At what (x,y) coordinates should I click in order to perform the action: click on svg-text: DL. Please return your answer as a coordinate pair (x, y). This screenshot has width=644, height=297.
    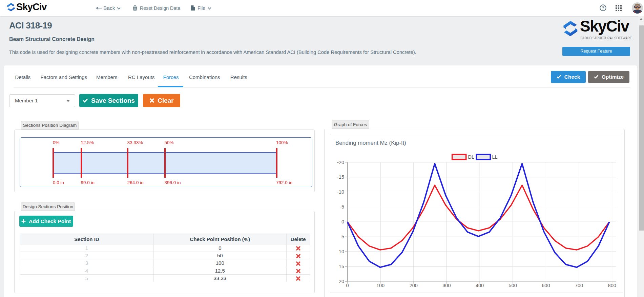
    Looking at the image, I should click on (472, 157).